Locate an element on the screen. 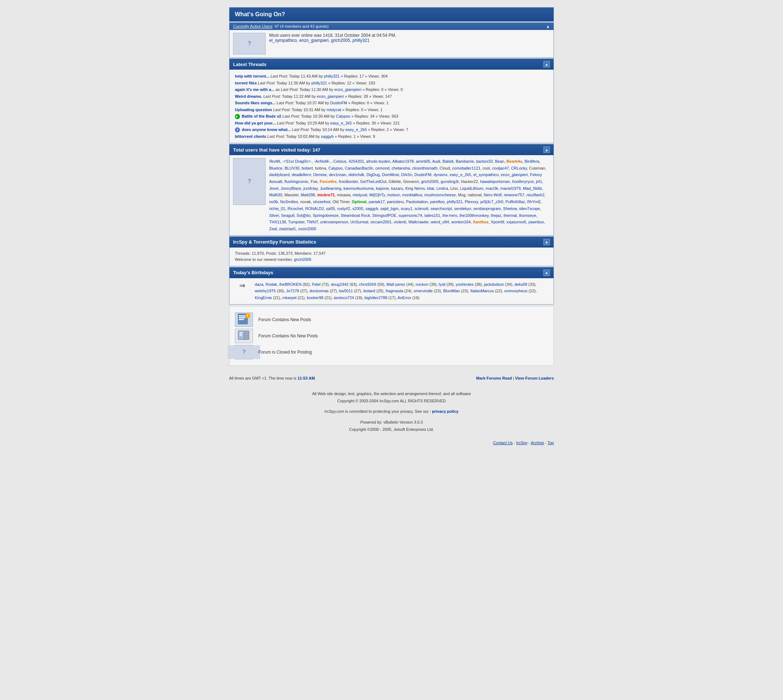  visitor-bambarrie: Bambarrie is located at coordinates (465, 162).